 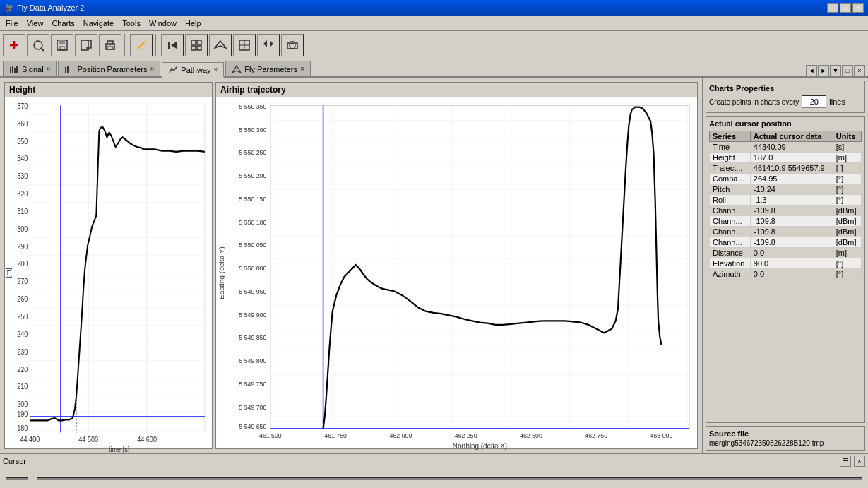 What do you see at coordinates (253, 384) in the screenshot?
I see `svg-text: 5 549 750` at bounding box center [253, 384].